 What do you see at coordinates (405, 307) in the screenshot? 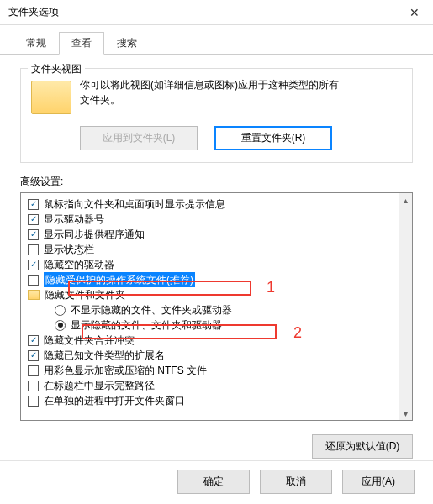
I see `tree-scrollbar: ▴ ▾` at bounding box center [405, 307].